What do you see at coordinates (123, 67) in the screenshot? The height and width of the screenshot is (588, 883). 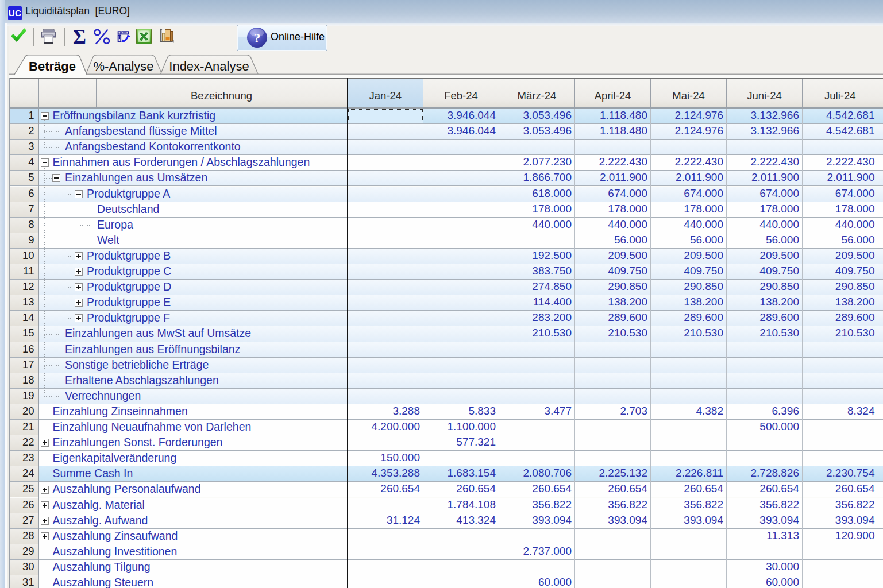 I see `svg-text: %-Analyse` at bounding box center [123, 67].